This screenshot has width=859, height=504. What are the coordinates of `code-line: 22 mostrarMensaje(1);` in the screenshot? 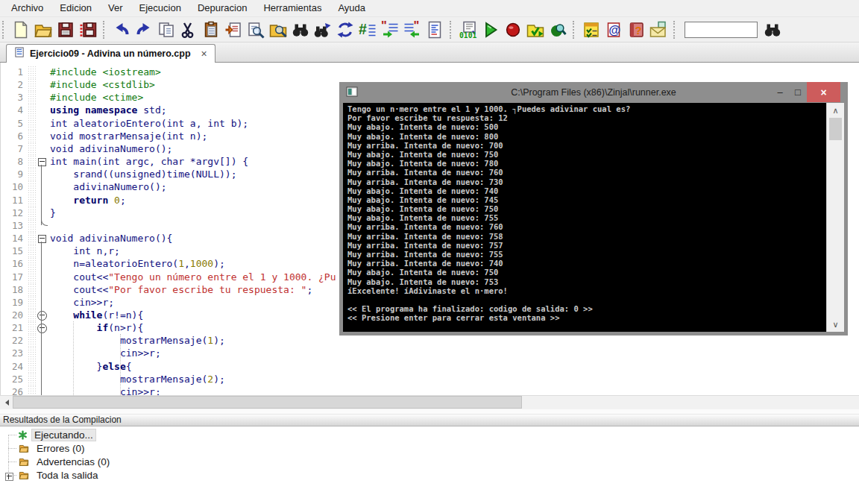 It's located at (430, 340).